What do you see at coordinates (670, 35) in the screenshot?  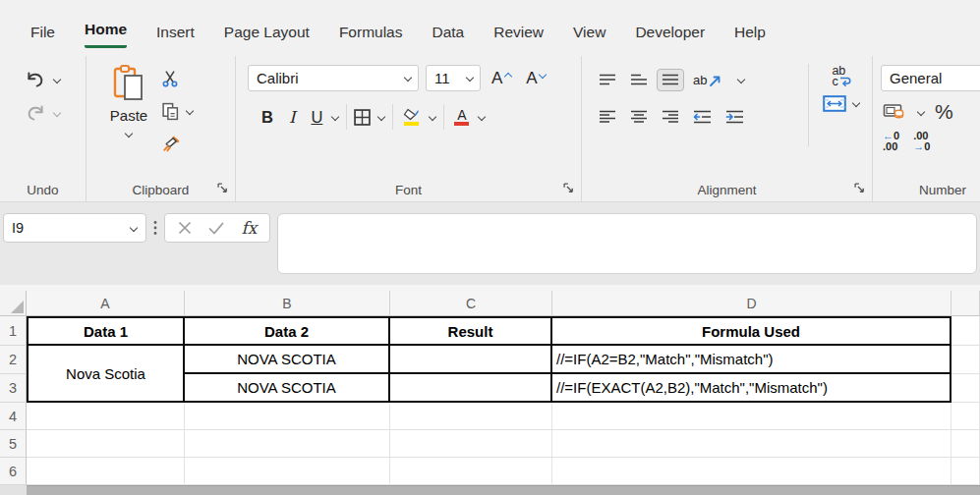 I see `tab-developer: Developer` at bounding box center [670, 35].